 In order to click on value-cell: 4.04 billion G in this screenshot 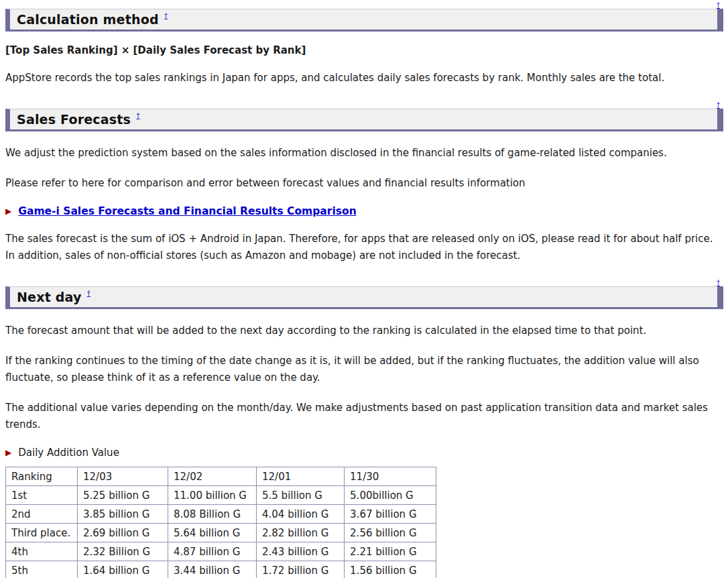, I will do `click(300, 514)`.